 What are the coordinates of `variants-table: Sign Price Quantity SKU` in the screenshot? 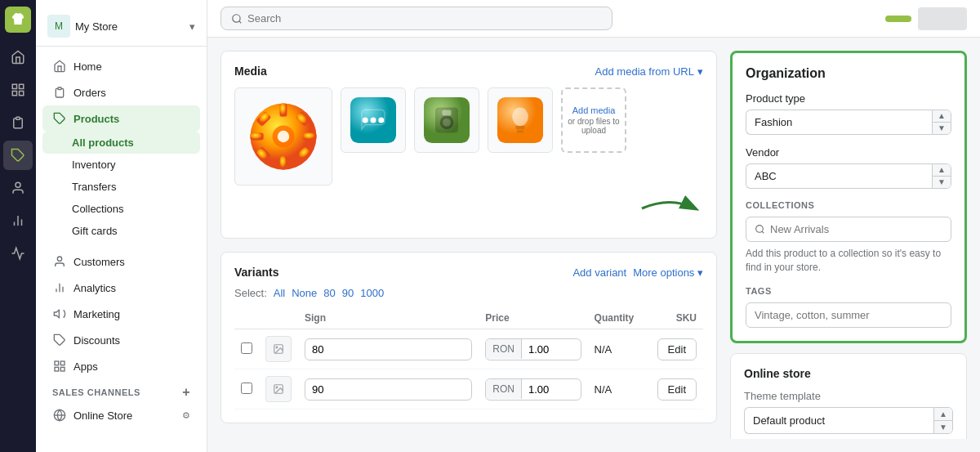 It's located at (469, 358).